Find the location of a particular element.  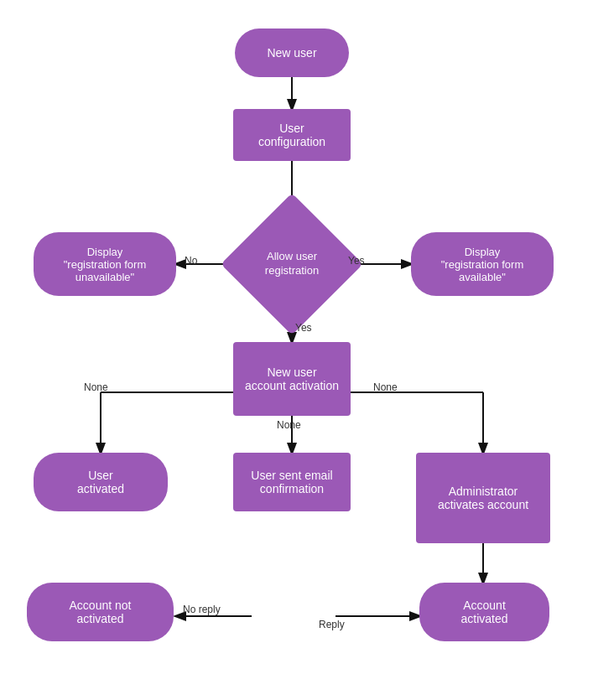

display-unavailable-node: Display"registration formunavailable" is located at coordinates (105, 264).